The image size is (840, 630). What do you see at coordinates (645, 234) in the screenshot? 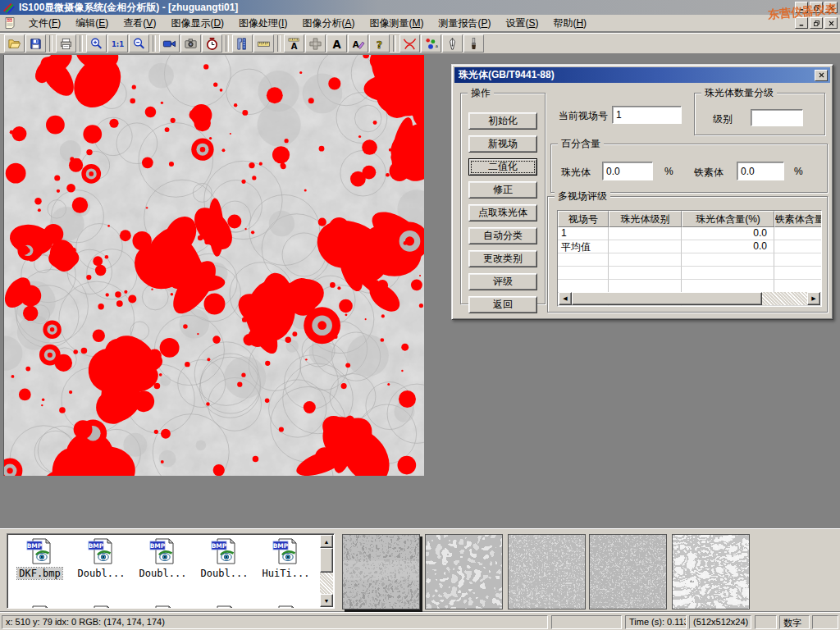
I see `cell-pearlite-grade` at bounding box center [645, 234].